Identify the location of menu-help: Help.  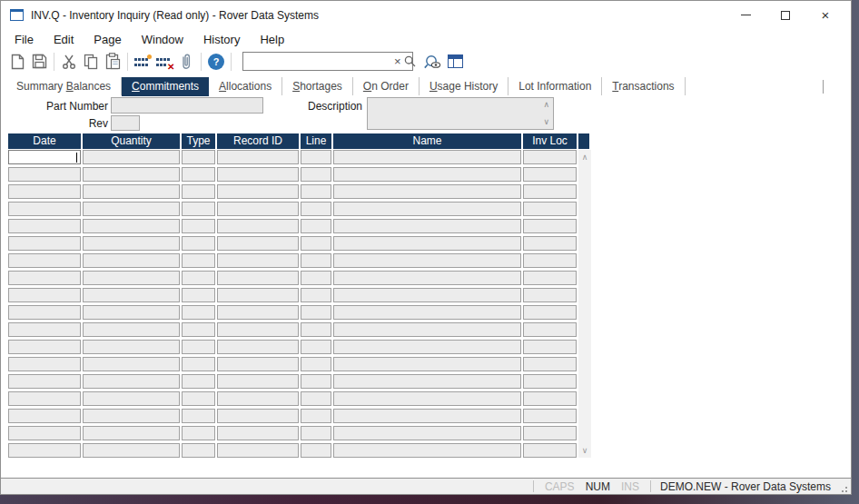
(272, 40).